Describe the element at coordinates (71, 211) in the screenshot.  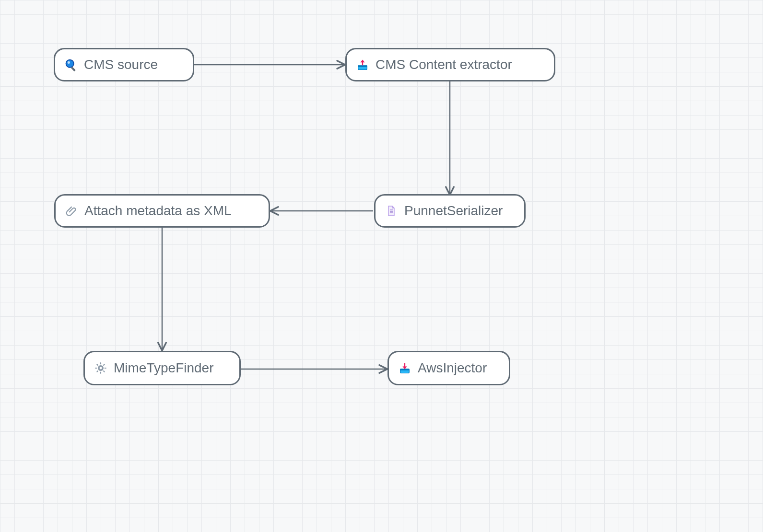
I see `paperclip-icon` at that location.